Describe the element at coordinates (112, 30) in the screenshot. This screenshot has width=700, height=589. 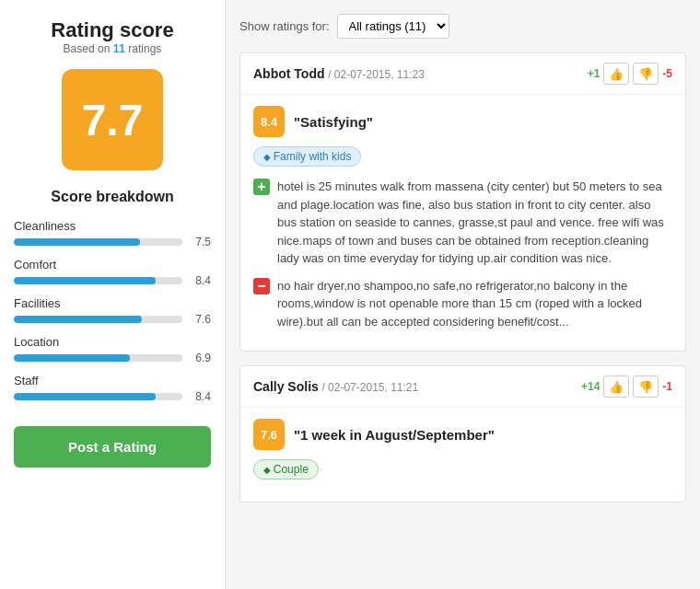
I see `rating-title: Rating score` at that location.